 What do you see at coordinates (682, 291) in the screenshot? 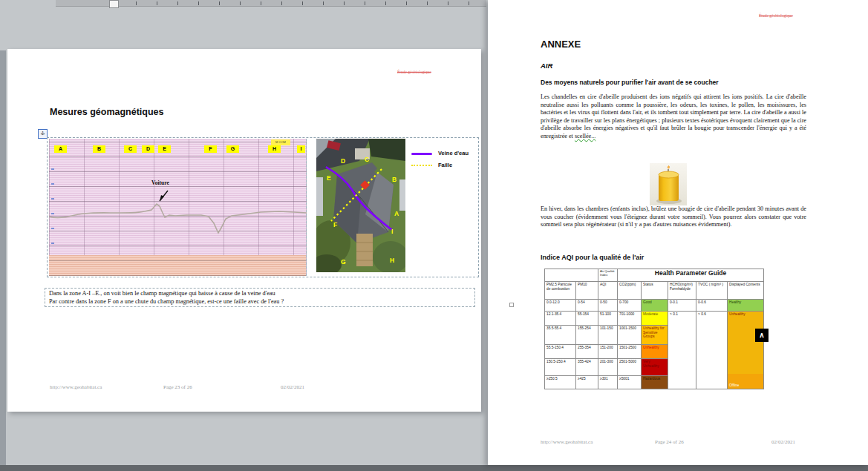
I see `col-header-hcho: HCHO(mg/m³) Formhaldyde` at bounding box center [682, 291].